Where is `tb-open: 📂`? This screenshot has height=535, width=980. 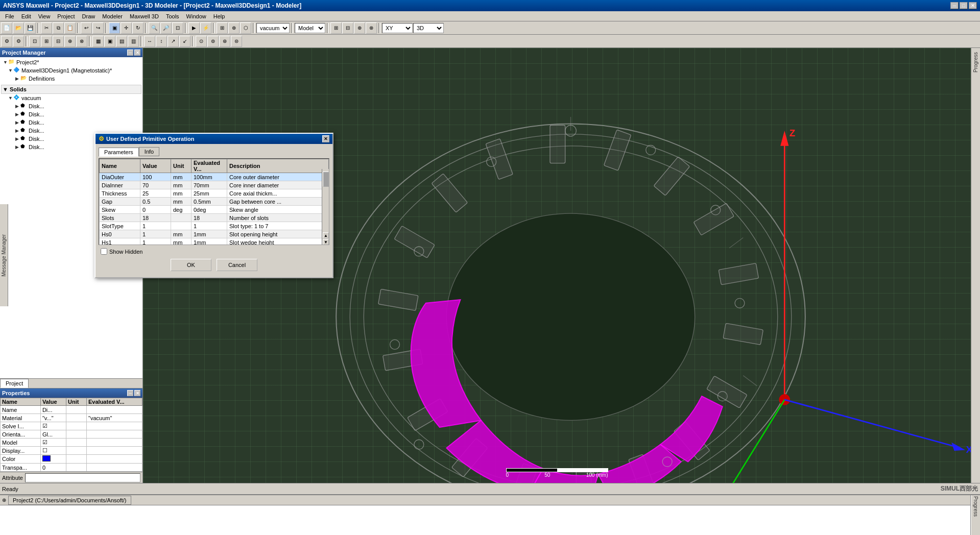
tb-open: 📂 is located at coordinates (18, 28).